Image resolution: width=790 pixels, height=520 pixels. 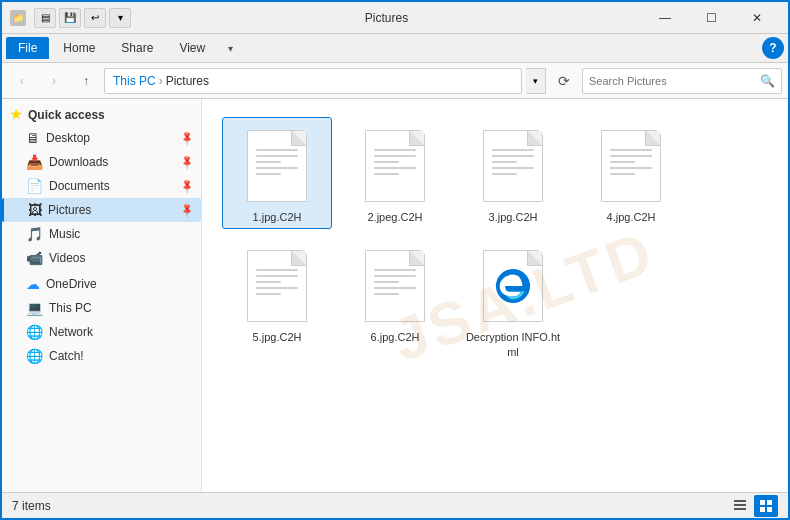 I want to click on sidebar-item-label-desktop: Desktop, so click(x=68, y=138).